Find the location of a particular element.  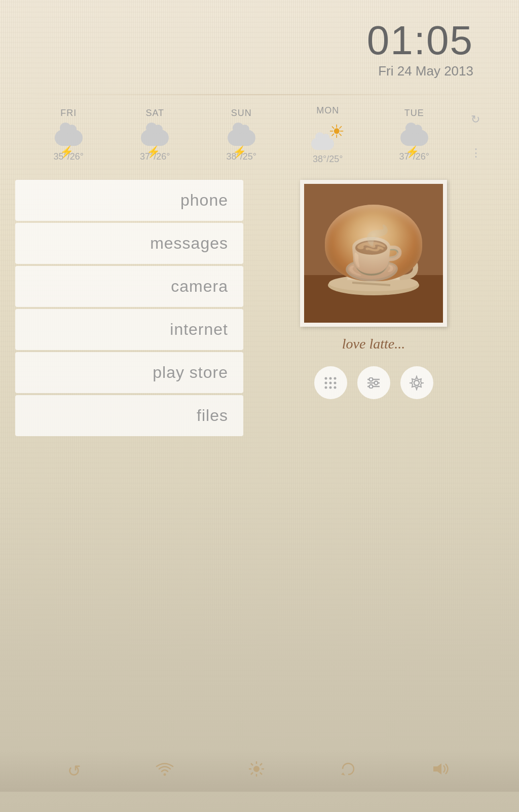

coffee-svg is located at coordinates (374, 253).